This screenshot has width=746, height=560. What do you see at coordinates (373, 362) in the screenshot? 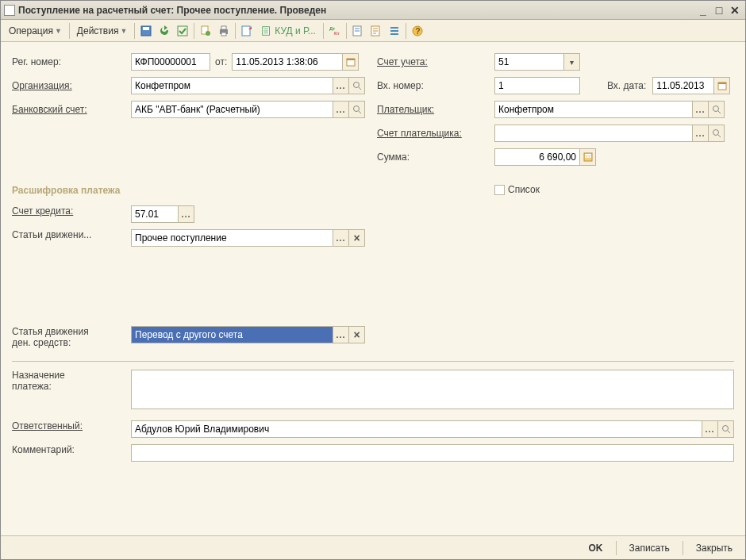
I see `separator` at bounding box center [373, 362].